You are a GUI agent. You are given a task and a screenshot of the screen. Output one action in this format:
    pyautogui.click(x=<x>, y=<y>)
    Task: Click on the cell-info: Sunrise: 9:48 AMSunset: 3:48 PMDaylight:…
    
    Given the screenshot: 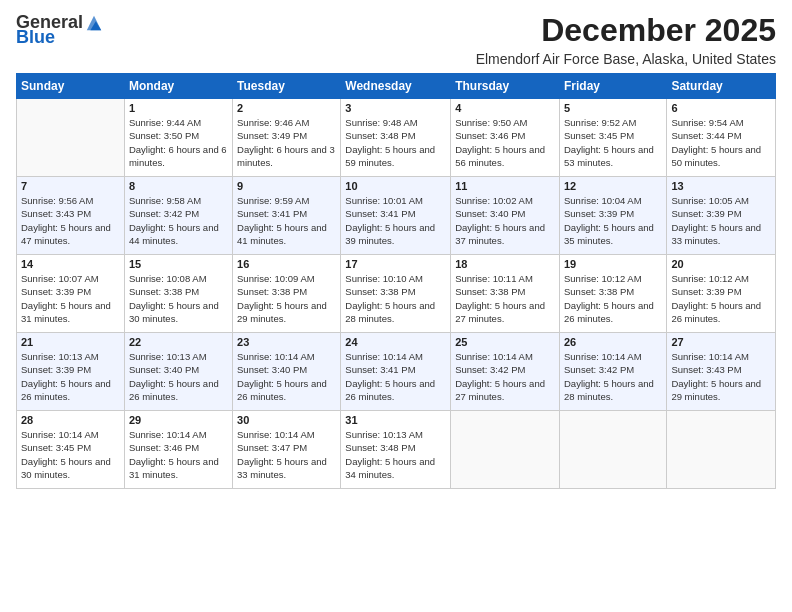 What is the action you would take?
    pyautogui.click(x=396, y=142)
    